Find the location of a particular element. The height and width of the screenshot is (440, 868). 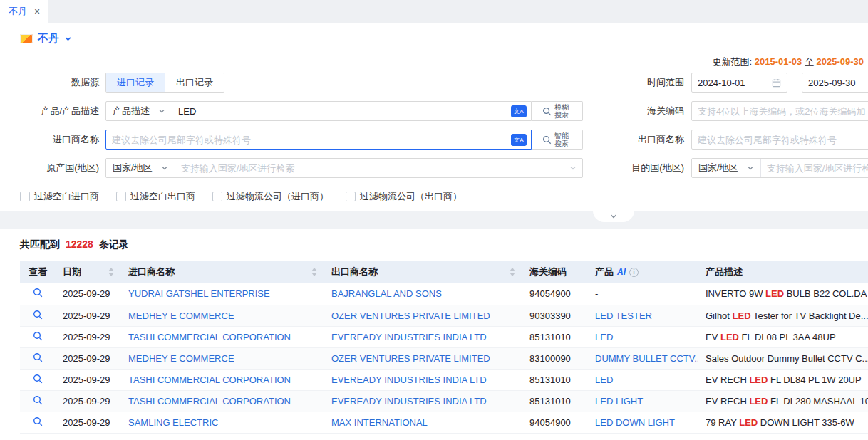

date-from-input: 2024-10-01 is located at coordinates (740, 83).